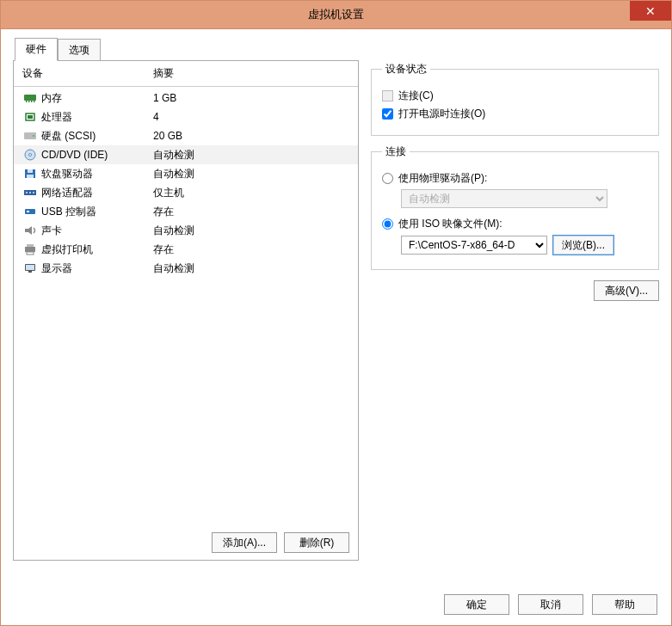  What do you see at coordinates (97, 174) in the screenshot?
I see `device-name: 软盘驱动器` at bounding box center [97, 174].